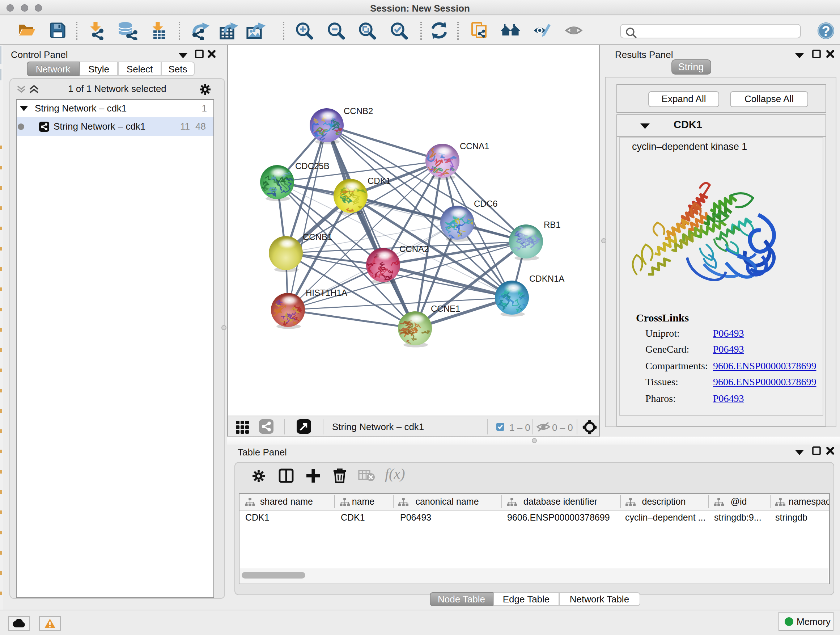 This screenshot has width=840, height=635. I want to click on svg-text: HIST1H1A, so click(327, 293).